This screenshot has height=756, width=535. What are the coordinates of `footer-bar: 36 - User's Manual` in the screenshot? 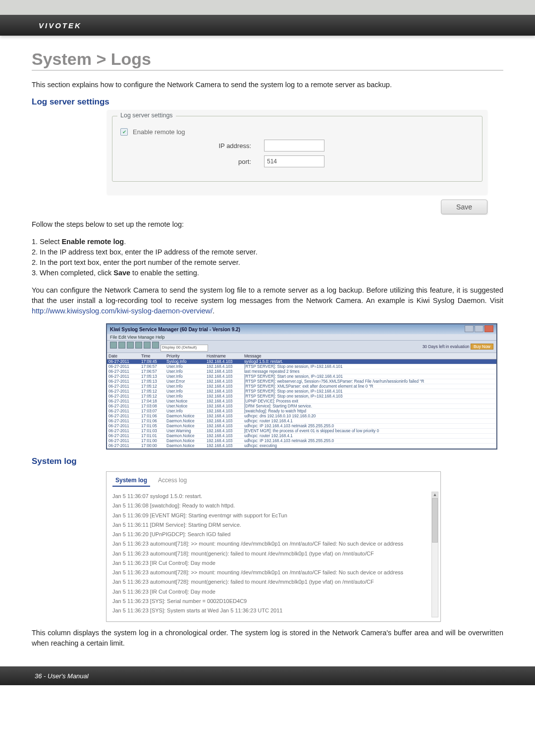 It's located at (268, 676).